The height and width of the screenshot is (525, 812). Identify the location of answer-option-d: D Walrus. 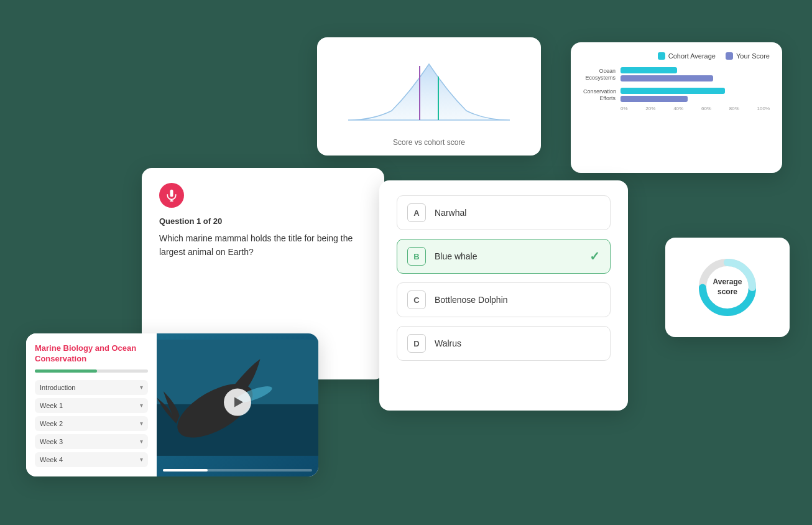
(504, 343).